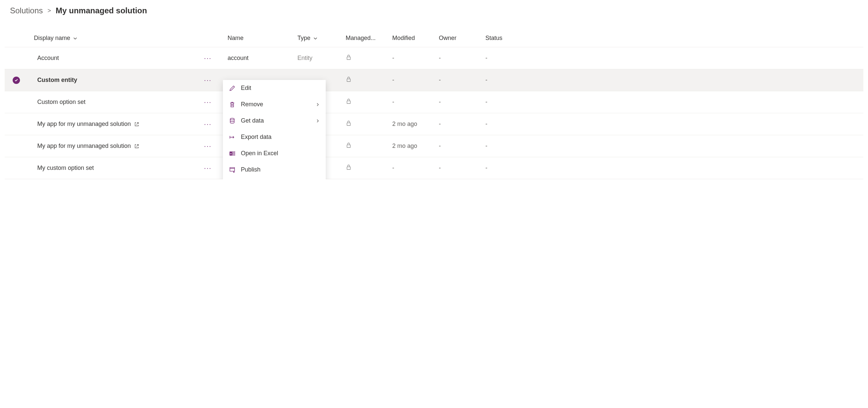  I want to click on svg-text: X, so click(231, 154).